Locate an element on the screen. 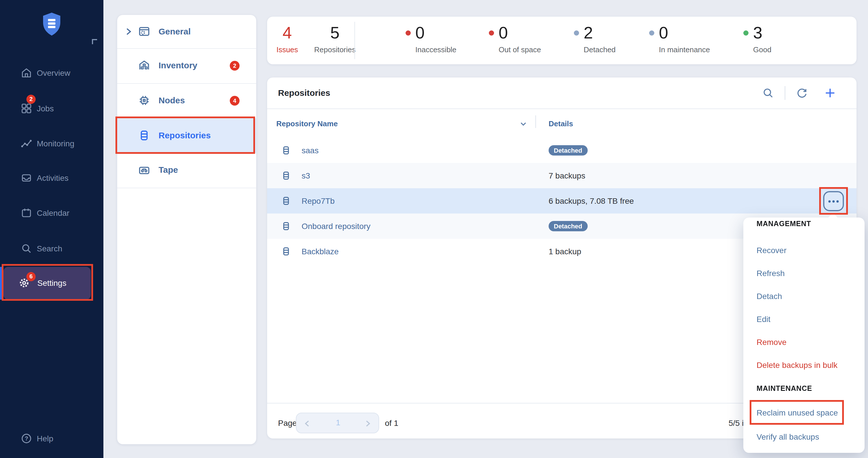  stat-detached: 2 Detached is located at coordinates (600, 38).